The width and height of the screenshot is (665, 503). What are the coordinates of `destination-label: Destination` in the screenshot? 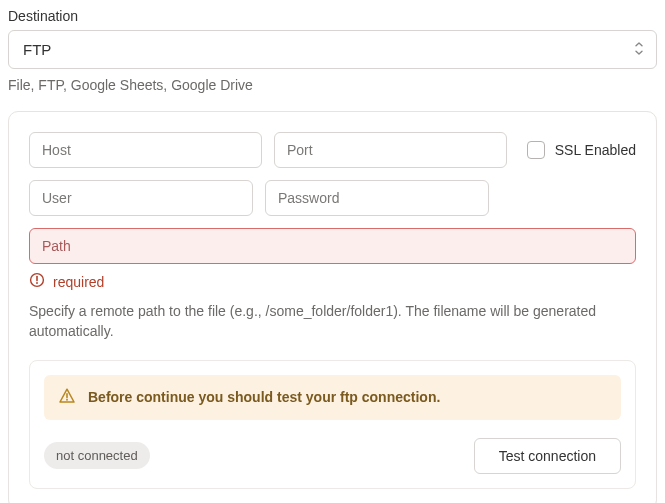 It's located at (332, 16).